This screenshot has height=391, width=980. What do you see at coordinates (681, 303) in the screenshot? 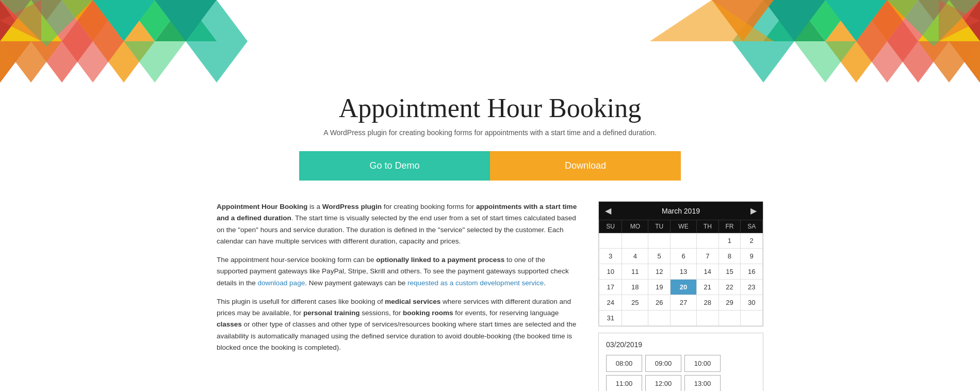
I see `calendar-week-row: 24252627282930` at bounding box center [681, 303].